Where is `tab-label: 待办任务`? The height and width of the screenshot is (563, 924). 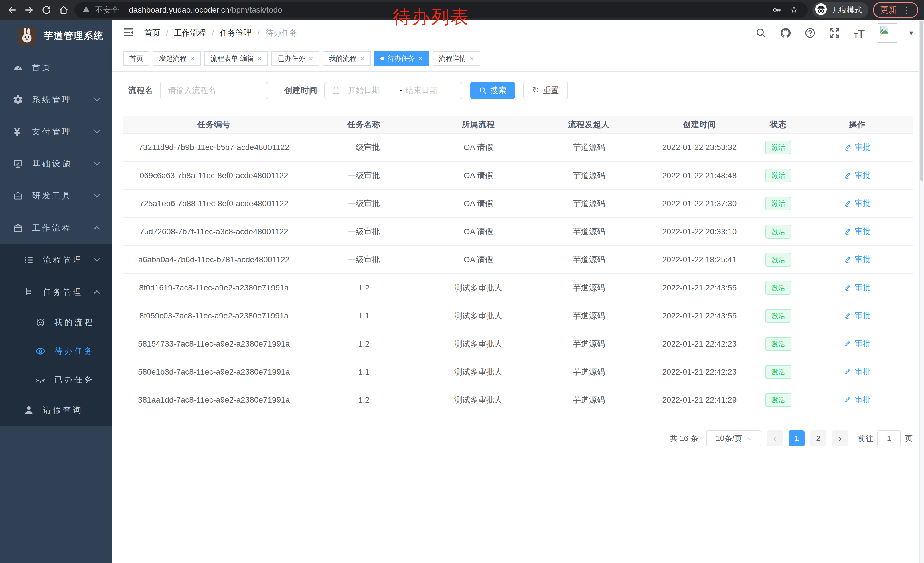 tab-label: 待办任务 is located at coordinates (401, 59).